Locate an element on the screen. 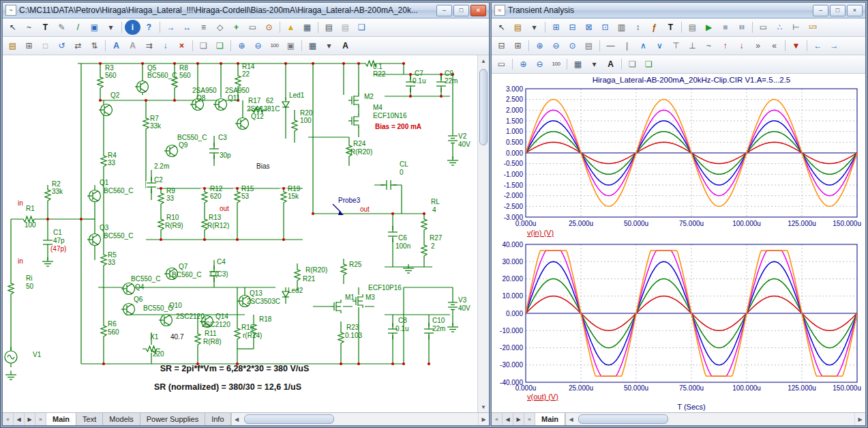 This screenshot has height=428, width=868. check-errors-icon: ▲ is located at coordinates (290, 27).